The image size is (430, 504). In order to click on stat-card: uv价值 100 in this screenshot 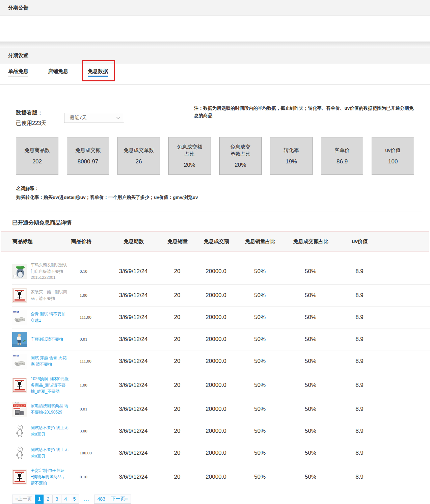, I will do `click(393, 156)`.